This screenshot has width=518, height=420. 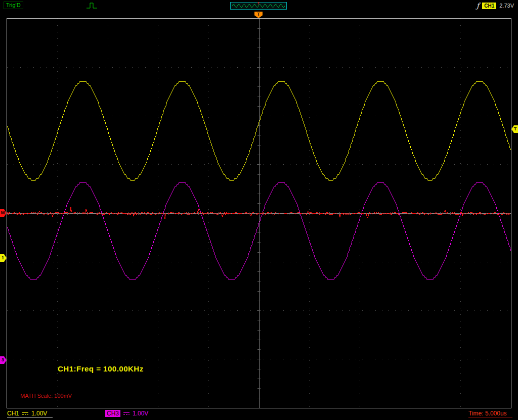 I want to click on preview-trigger-tick: T, so click(x=259, y=4).